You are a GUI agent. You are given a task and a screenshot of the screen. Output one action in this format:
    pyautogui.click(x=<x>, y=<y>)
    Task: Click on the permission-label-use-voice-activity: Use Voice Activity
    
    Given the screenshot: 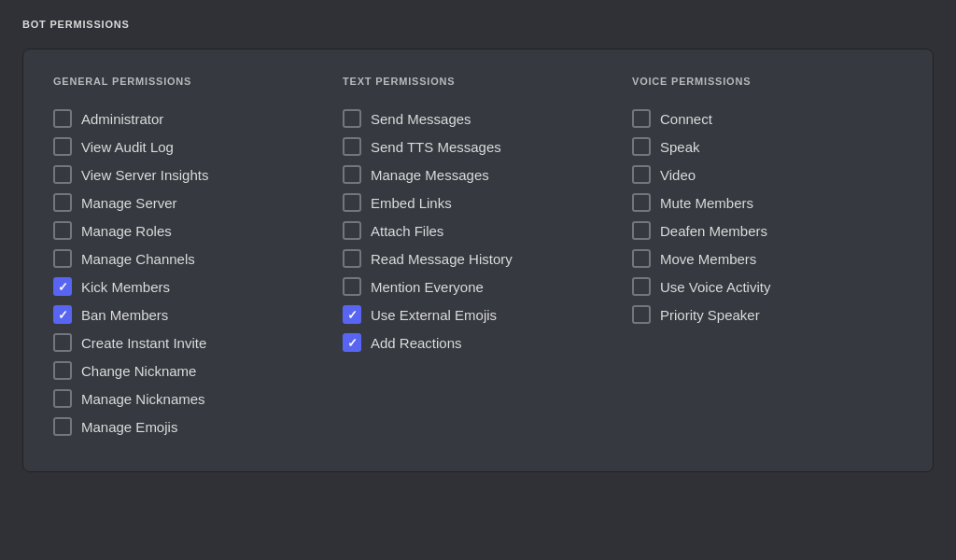 What is the action you would take?
    pyautogui.click(x=715, y=287)
    